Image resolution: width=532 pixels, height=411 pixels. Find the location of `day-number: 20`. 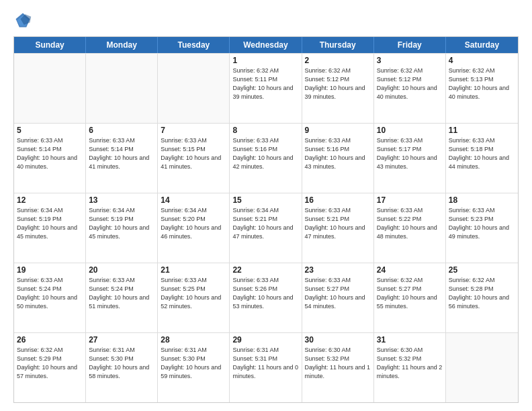

day-number: 20 is located at coordinates (122, 270).